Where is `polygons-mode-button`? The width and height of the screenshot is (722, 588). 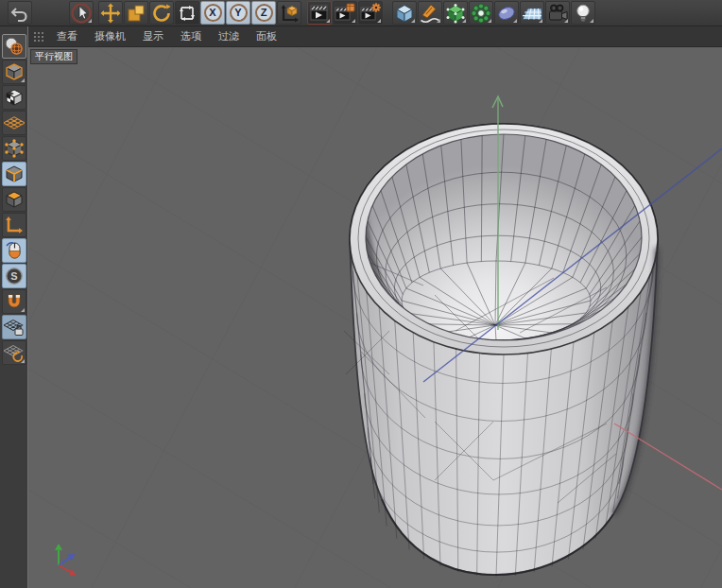 polygons-mode-button is located at coordinates (14, 199).